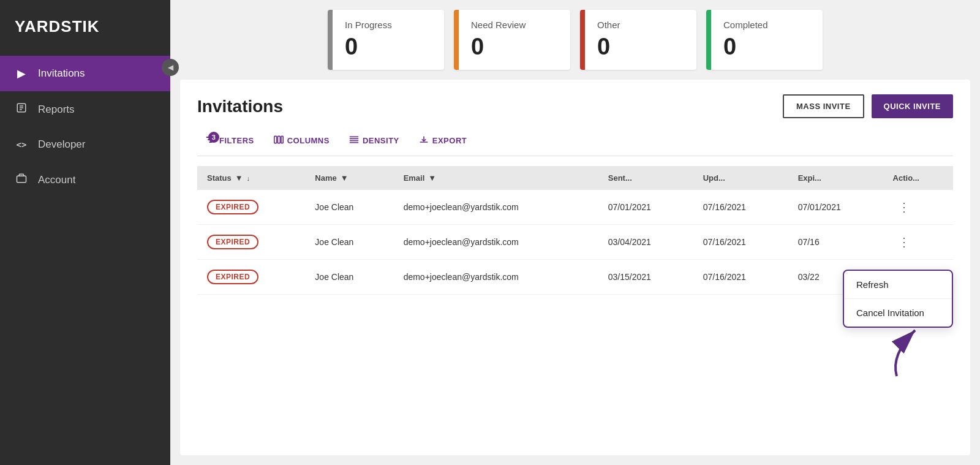  I want to click on col-name: Name ▼, so click(349, 178).